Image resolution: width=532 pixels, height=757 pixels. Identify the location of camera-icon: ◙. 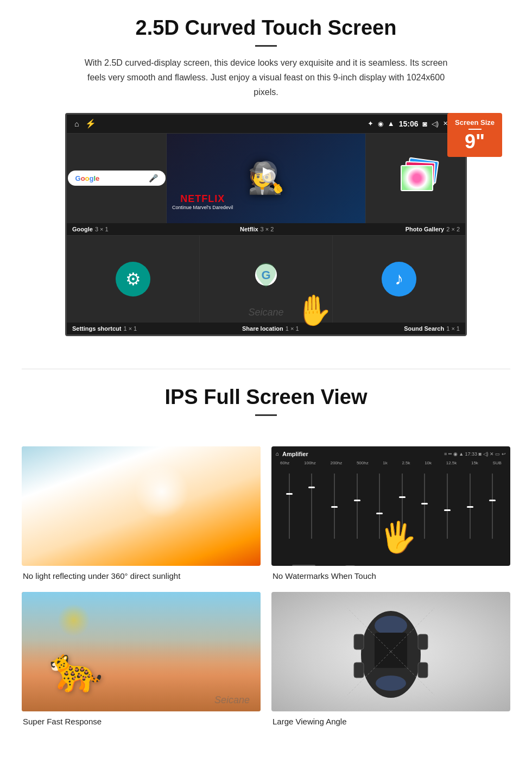
(425, 124).